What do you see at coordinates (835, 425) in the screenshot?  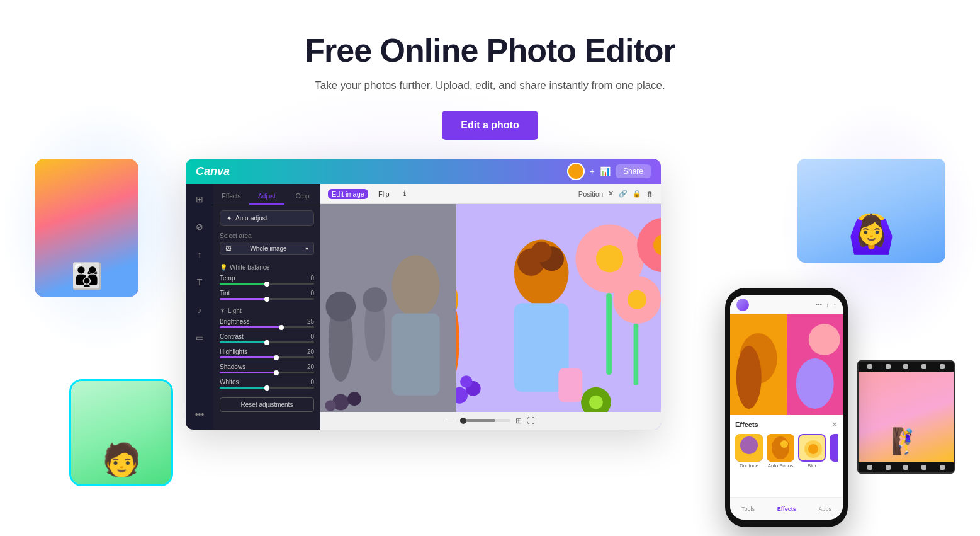 I see `effects-close-button: ✕` at bounding box center [835, 425].